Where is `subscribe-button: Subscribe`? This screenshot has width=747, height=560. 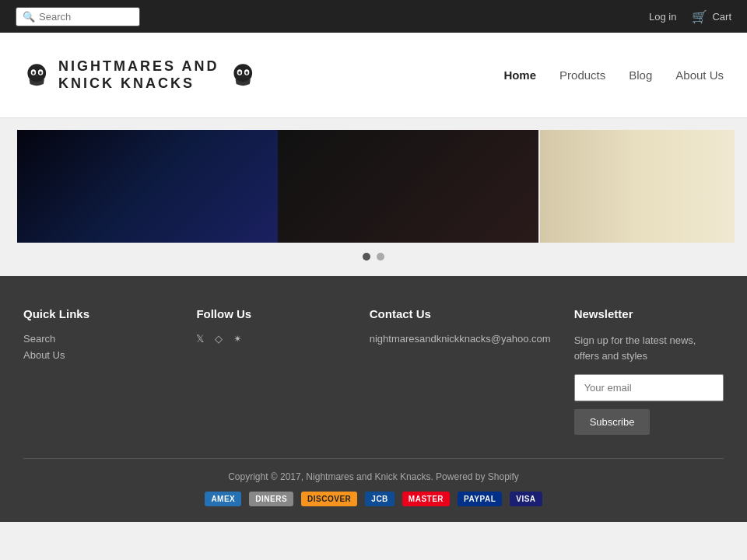 subscribe-button: Subscribe is located at coordinates (612, 422).